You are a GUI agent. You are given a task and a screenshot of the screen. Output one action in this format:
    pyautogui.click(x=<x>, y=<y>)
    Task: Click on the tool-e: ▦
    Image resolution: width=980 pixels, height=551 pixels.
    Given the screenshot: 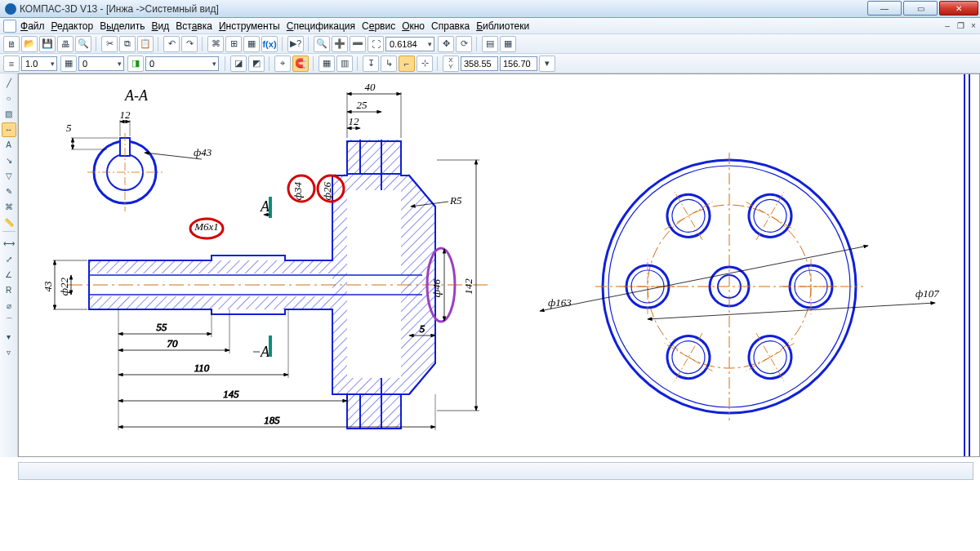 What is the action you would take?
    pyautogui.click(x=508, y=44)
    